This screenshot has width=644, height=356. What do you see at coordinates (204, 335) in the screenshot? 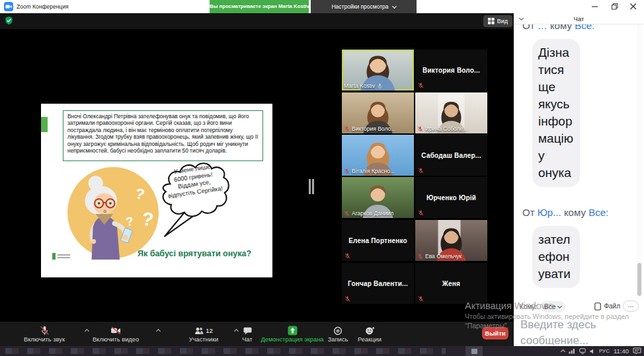
I see `participants-button: 12 Участники` at bounding box center [204, 335].